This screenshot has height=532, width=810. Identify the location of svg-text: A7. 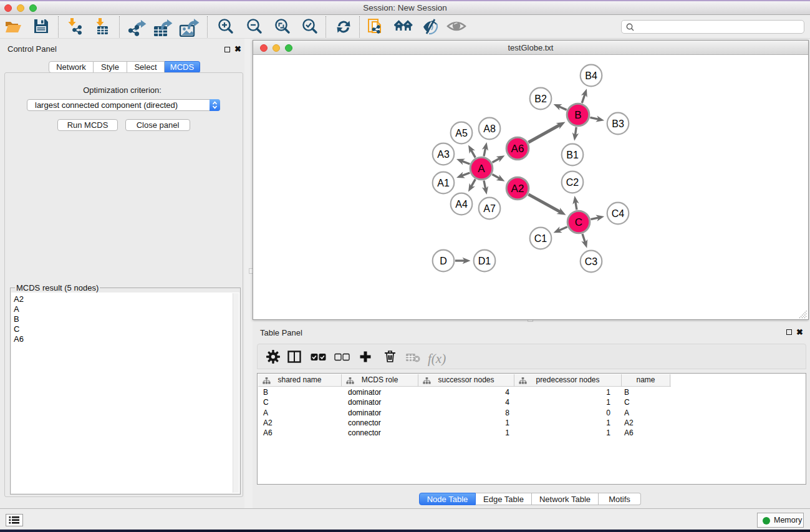
(489, 208).